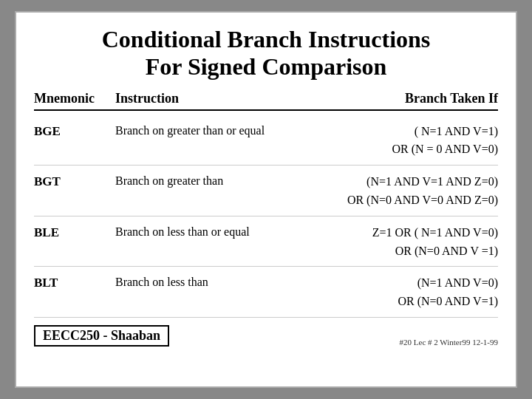 Image resolution: width=532 pixels, height=399 pixels. What do you see at coordinates (266, 335) in the screenshot?
I see `footer: EECC250 - Shaaban #20 Lec # 2 Winter99 1…` at bounding box center [266, 335].